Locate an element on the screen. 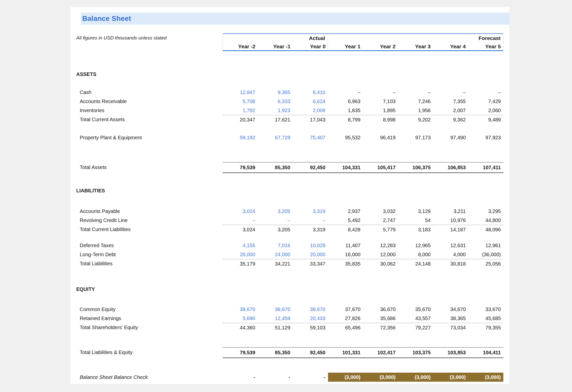 The image size is (572, 392). value-cell: 12,000 is located at coordinates (381, 254).